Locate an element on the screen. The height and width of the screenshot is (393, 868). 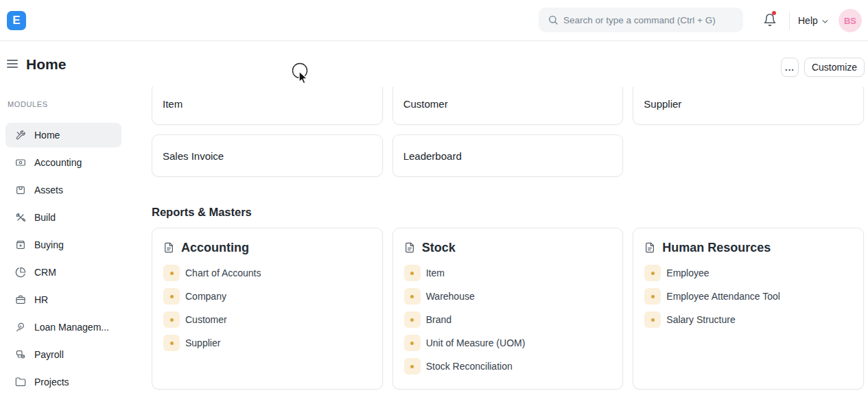
bell-icon is located at coordinates (770, 20).